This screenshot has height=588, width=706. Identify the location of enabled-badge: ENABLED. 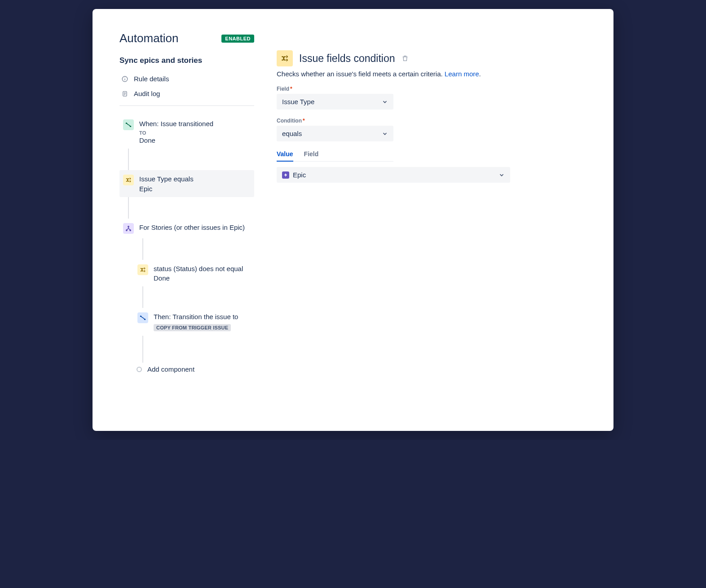
(238, 39).